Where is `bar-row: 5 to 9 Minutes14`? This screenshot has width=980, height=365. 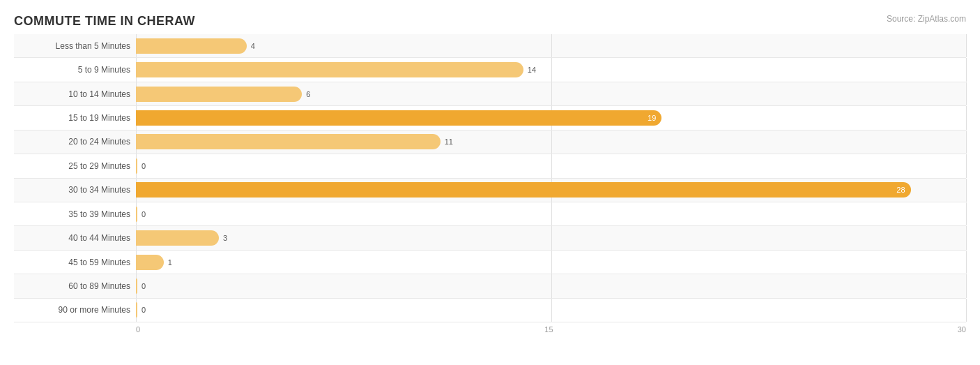 bar-row: 5 to 9 Minutes14 is located at coordinates (490, 70).